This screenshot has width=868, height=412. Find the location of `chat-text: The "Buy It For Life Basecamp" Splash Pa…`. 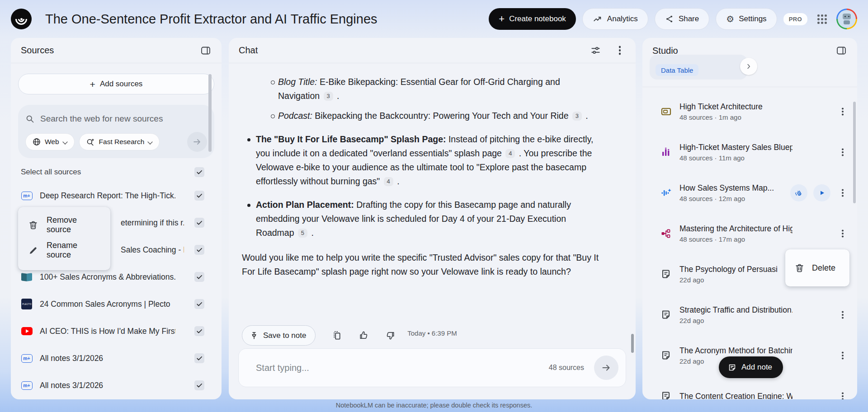

chat-text: The "Buy It For Life Basecamp" Splash Pa… is located at coordinates (351, 139).